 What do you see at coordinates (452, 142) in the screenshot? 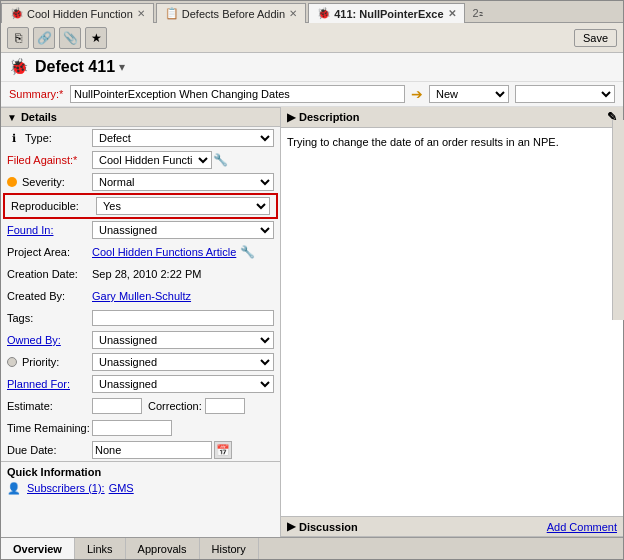
I see `description-text: Trying to change the date of an order re…` at bounding box center [452, 142].